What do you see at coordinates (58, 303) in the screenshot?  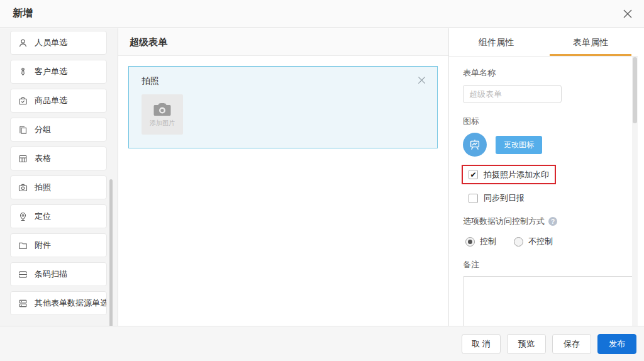 I see `sidebar-item-other-datasource-select: 其他表单数据源单选` at bounding box center [58, 303].